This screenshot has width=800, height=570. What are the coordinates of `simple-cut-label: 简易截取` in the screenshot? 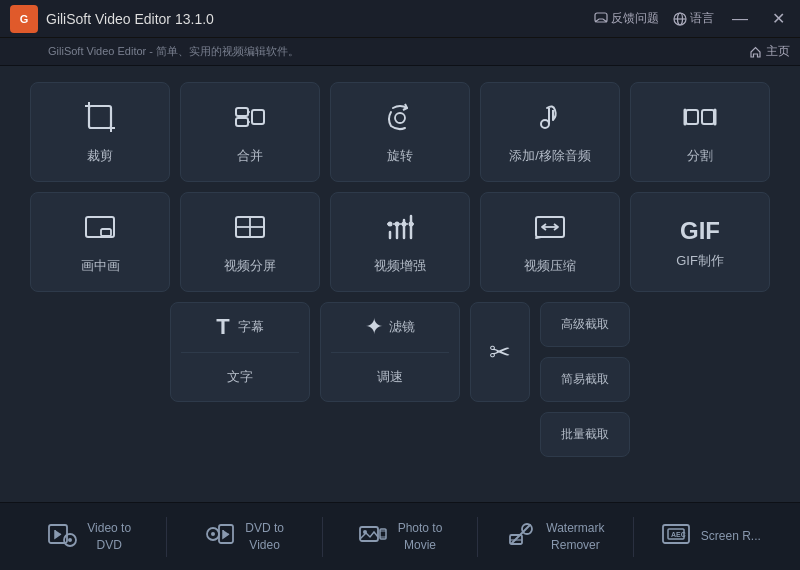 It's located at (585, 380).